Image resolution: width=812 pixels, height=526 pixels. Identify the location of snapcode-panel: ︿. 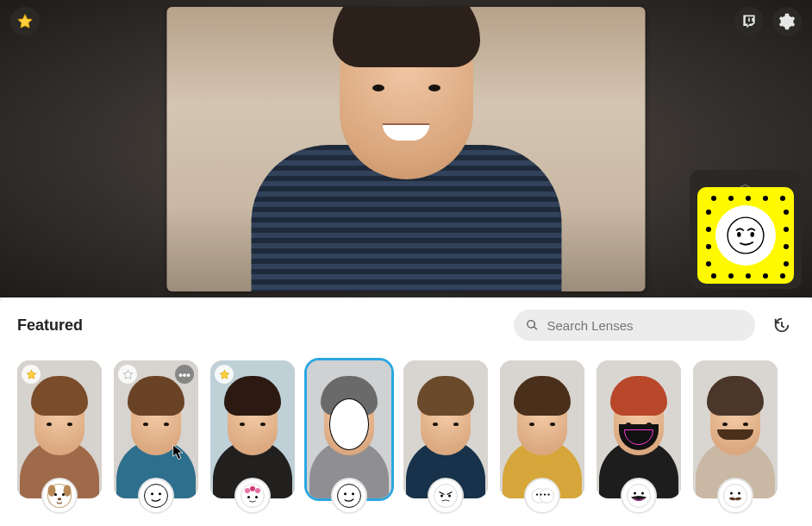
(746, 229).